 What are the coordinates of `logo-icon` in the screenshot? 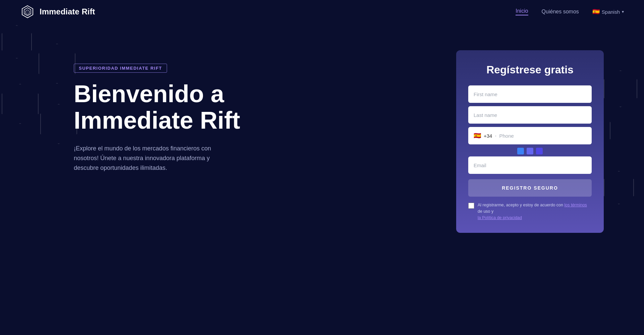 It's located at (28, 12).